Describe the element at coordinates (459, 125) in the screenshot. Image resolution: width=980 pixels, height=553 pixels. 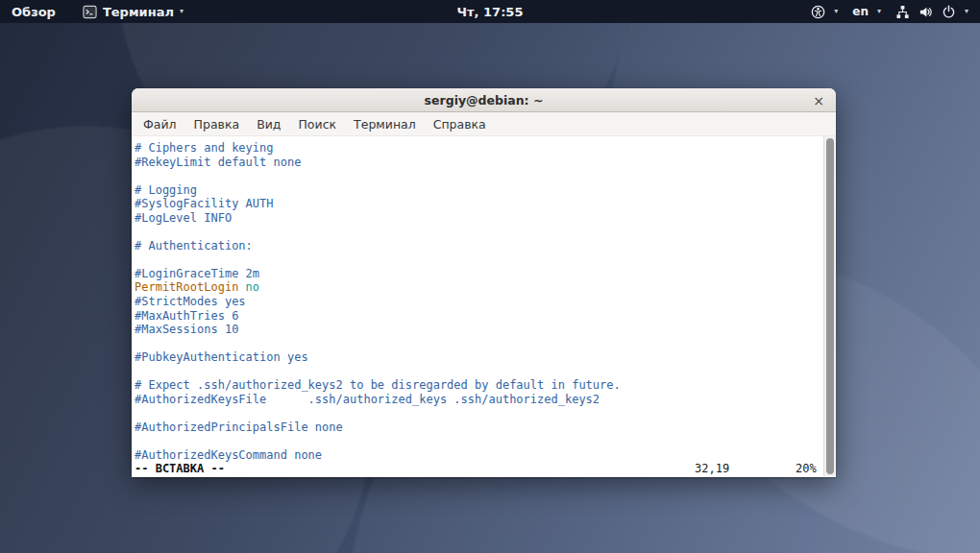
I see `menu-item-6: Справка` at that location.